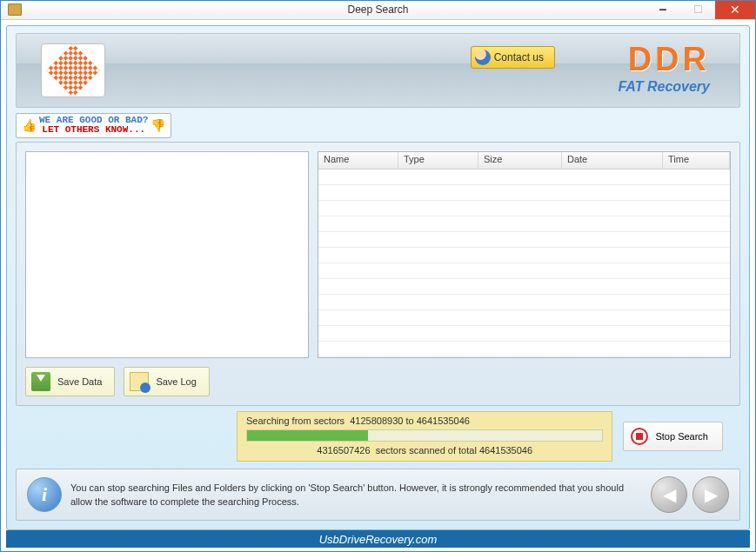 The height and width of the screenshot is (552, 756). Describe the element at coordinates (639, 436) in the screenshot. I see `stop-icon` at that location.